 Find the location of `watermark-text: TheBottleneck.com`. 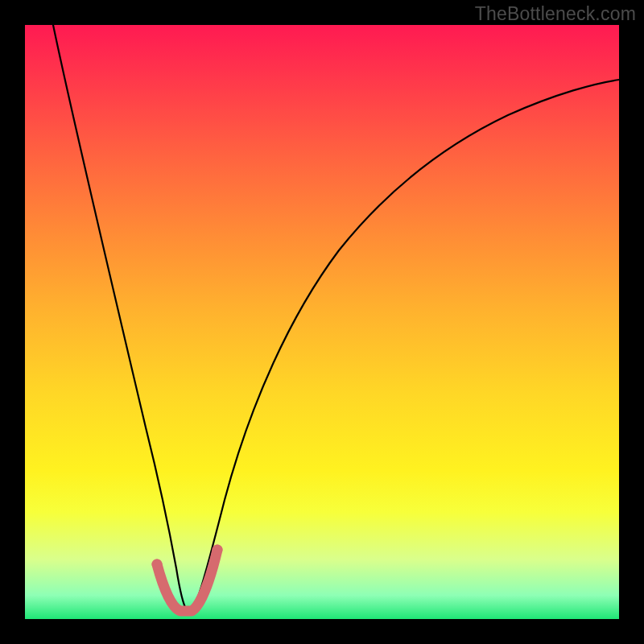

watermark-text: TheBottleneck.com is located at coordinates (555, 14).